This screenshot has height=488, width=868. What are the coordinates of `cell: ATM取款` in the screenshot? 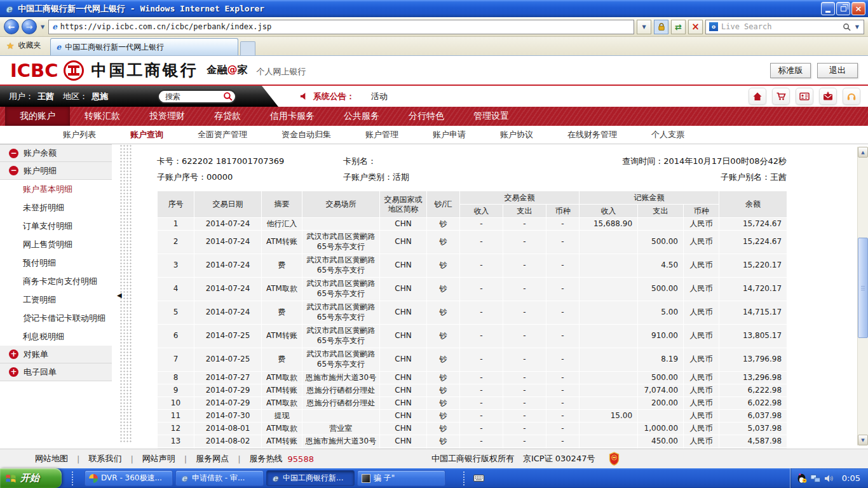 It's located at (282, 290).